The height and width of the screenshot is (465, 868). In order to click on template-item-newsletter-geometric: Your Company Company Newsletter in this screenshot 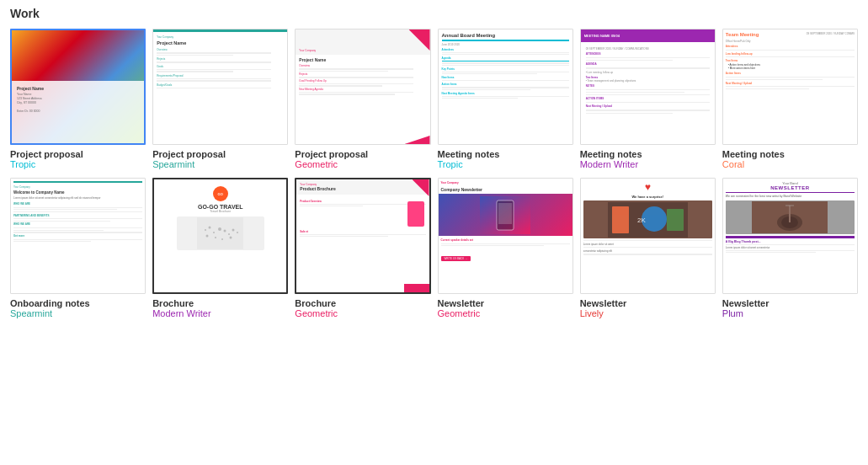, I will do `click(505, 248)`.